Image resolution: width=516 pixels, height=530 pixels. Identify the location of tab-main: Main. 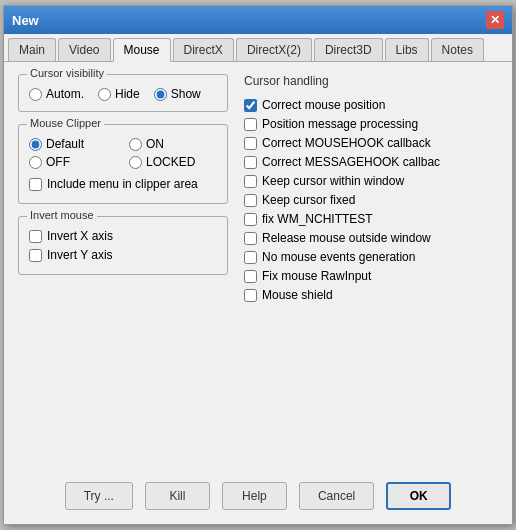
(32, 50).